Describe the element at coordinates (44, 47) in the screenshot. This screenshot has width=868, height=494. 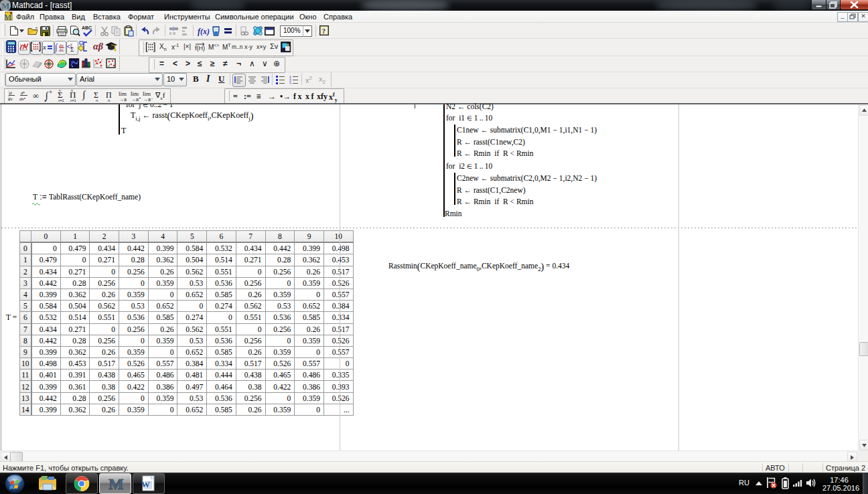
I see `svg-text: x` at that location.